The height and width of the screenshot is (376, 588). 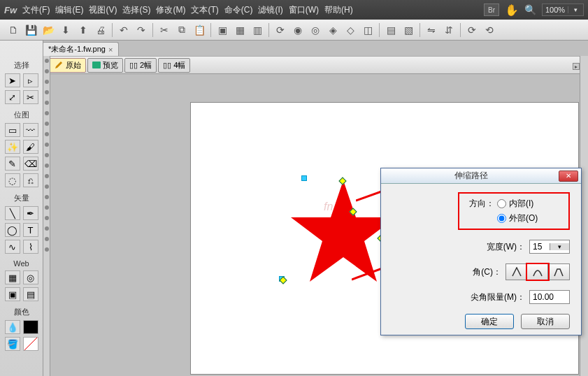 What do you see at coordinates (22, 115) in the screenshot?
I see `tool-section-bitmap: 位图` at bounding box center [22, 115].